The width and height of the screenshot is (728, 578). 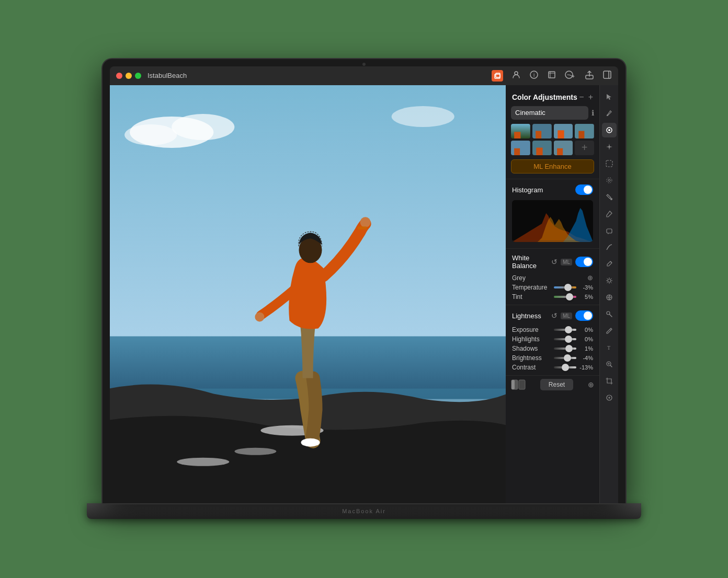 I want to click on highlights-thumb, so click(x=568, y=339).